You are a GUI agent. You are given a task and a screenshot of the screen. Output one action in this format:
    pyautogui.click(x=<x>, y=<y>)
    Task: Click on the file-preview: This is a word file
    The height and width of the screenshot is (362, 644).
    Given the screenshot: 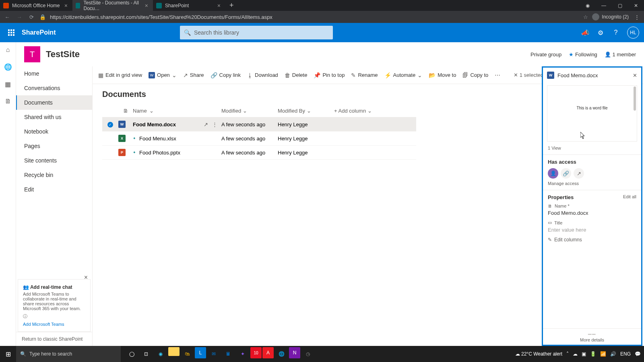 What is the action you would take?
    pyautogui.click(x=592, y=113)
    